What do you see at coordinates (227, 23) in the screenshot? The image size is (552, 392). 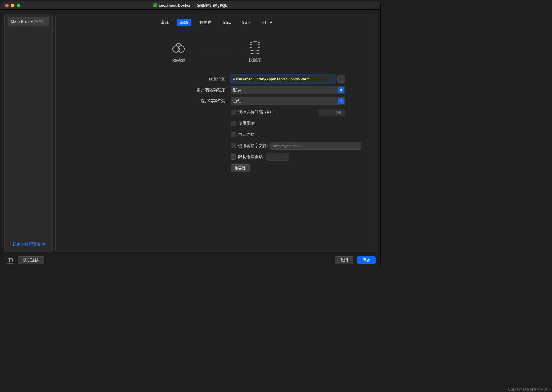 I see `tab-ssl: SSL` at bounding box center [227, 23].